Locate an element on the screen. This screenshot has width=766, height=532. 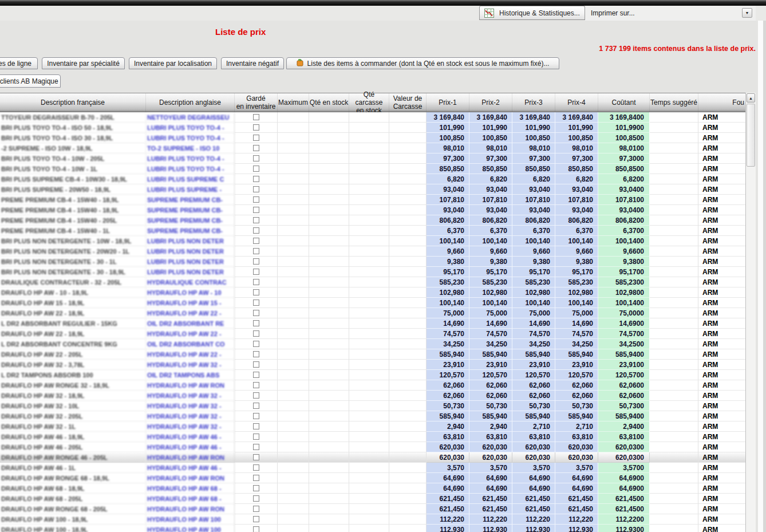
table-row: DRAUFLO HP AW 32 - 18,9LHYDRAUFLO HP AW … is located at coordinates (373, 396).